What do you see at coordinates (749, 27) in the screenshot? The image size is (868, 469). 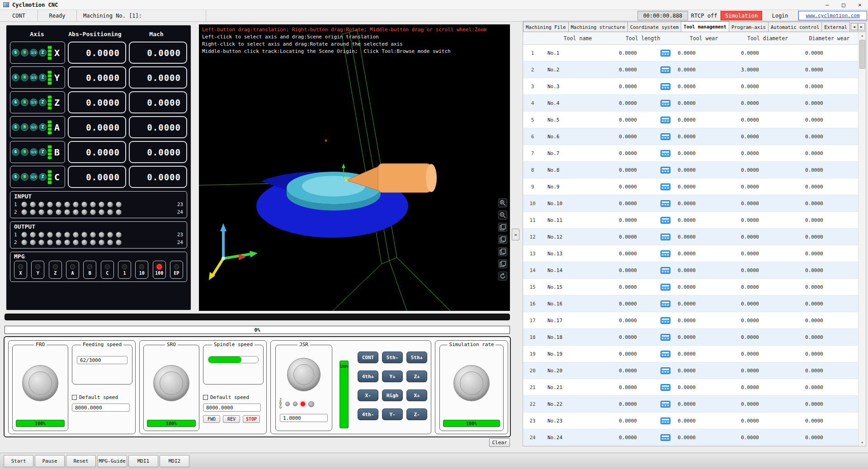 I see `tab-program-axis: Program-axis` at bounding box center [749, 27].